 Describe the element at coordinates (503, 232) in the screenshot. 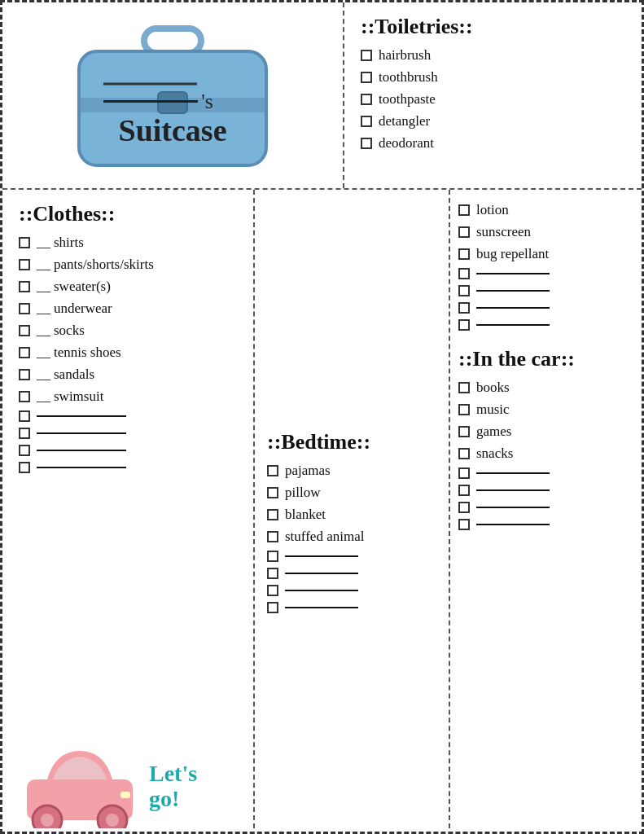

I see `item-label: sunscreen` at that location.